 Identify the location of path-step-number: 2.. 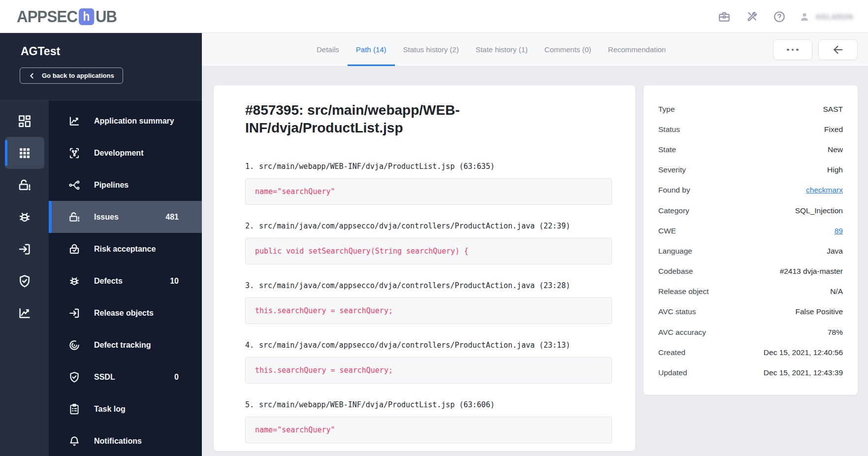
(250, 226).